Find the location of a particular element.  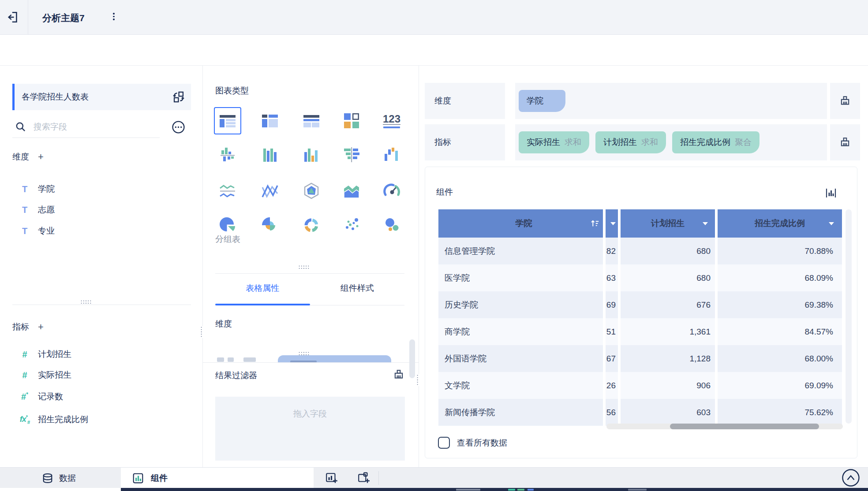

chart-type-column-icon is located at coordinates (270, 155).